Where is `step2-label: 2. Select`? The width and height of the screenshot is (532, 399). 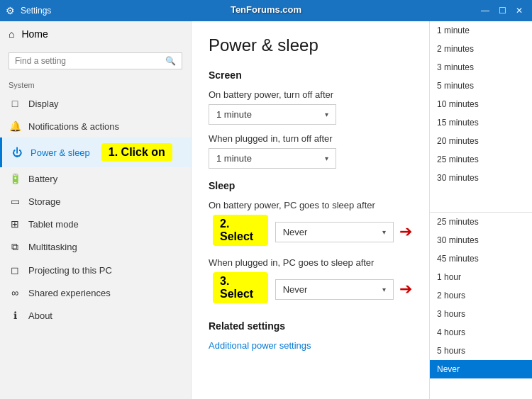 step2-label: 2. Select is located at coordinates (240, 230).